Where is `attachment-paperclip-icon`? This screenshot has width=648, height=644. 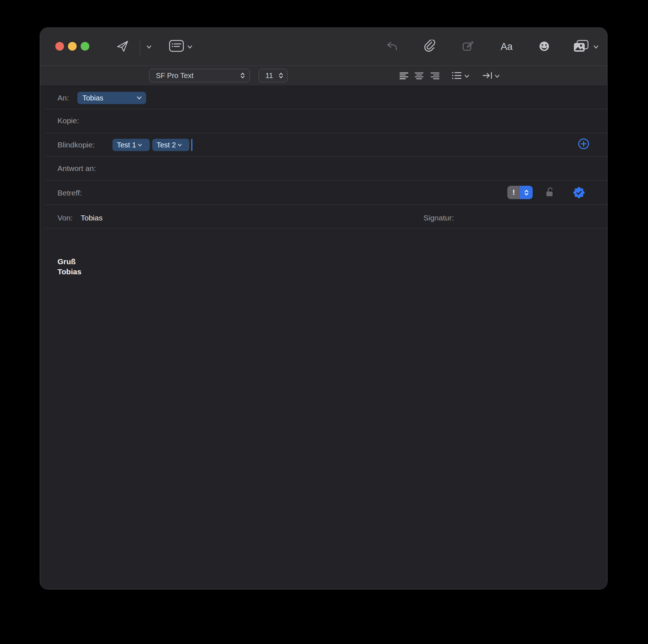
attachment-paperclip-icon is located at coordinates (430, 46).